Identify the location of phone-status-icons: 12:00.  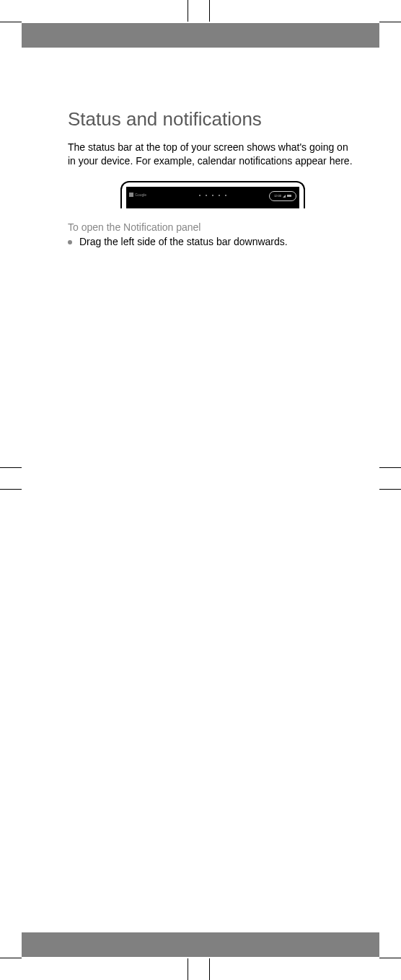
(283, 196).